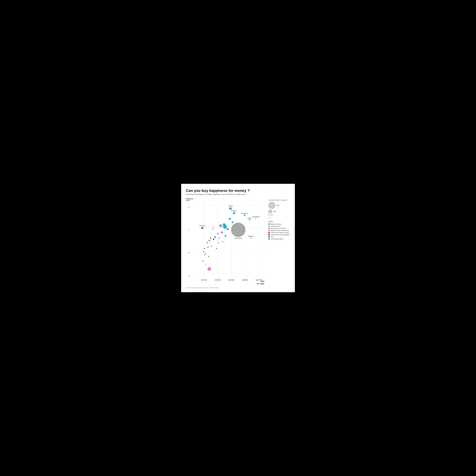 The width and height of the screenshot is (476, 476). What do you see at coordinates (279, 224) in the screenshot?
I see `region-legend-item: Western Europe` at bounding box center [279, 224].